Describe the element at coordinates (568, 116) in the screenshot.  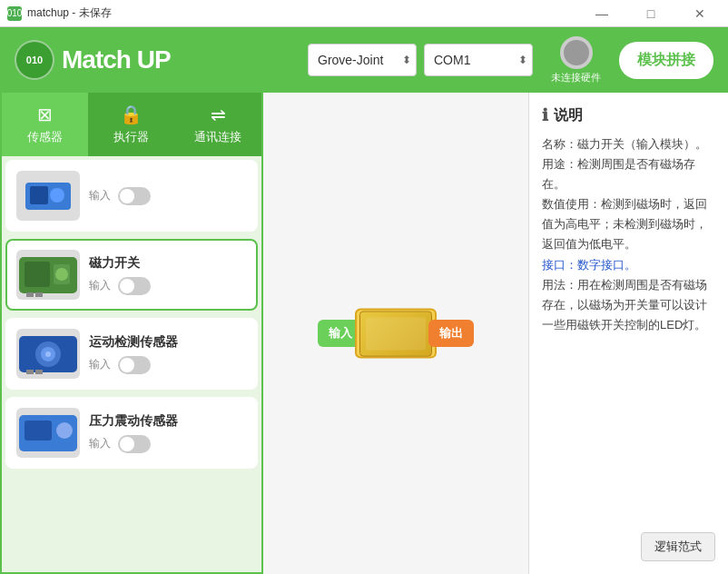
I see `info-title: 说明` at that location.